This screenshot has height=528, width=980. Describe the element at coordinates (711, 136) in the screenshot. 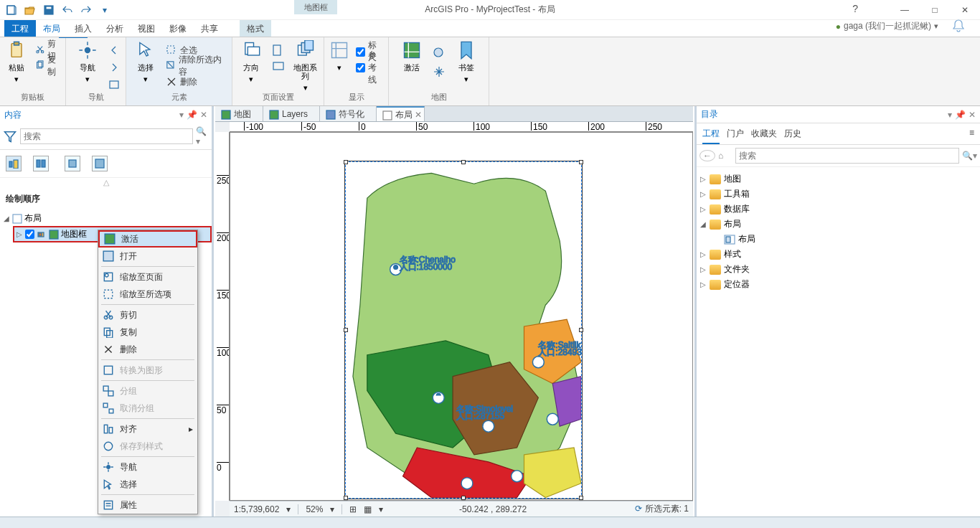

I see `catalog-tab-project: 工程` at that location.